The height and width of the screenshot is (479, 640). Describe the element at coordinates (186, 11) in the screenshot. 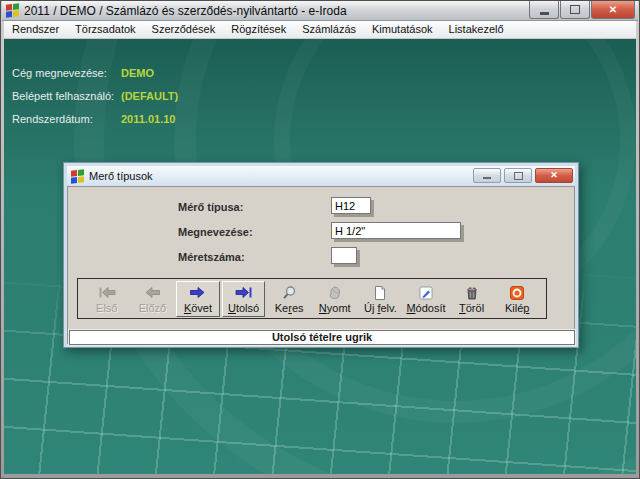

I see `window-title: 2011 / DEMO / Számlázó és szerződés-nyil…` at that location.